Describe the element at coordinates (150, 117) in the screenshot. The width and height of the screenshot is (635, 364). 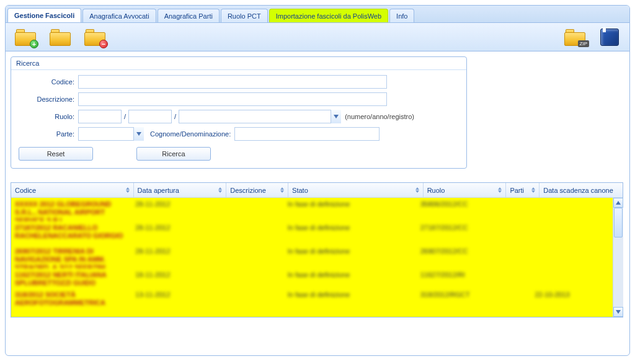
I see `ruolo-anno-input` at that location.